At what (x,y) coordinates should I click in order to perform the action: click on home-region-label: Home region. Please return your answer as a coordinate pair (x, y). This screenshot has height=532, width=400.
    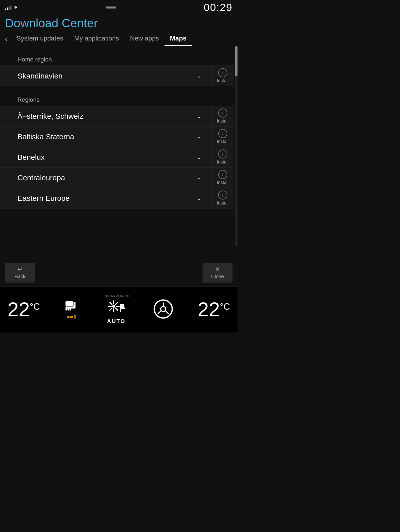
    Looking at the image, I should click on (117, 61).